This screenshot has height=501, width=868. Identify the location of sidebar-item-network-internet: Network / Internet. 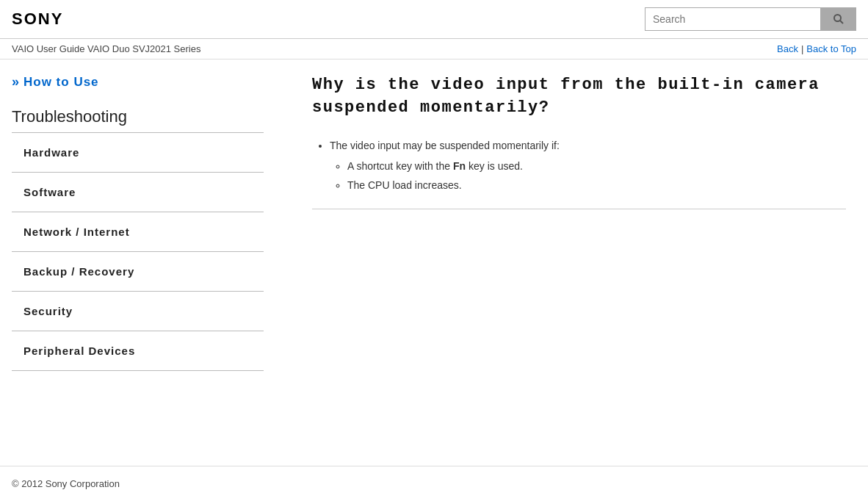
(138, 232).